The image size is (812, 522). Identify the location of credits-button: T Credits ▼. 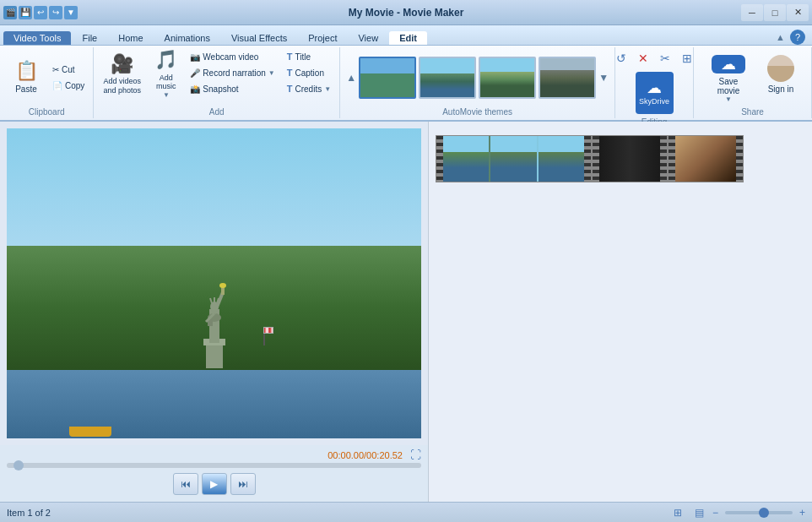
(309, 89).